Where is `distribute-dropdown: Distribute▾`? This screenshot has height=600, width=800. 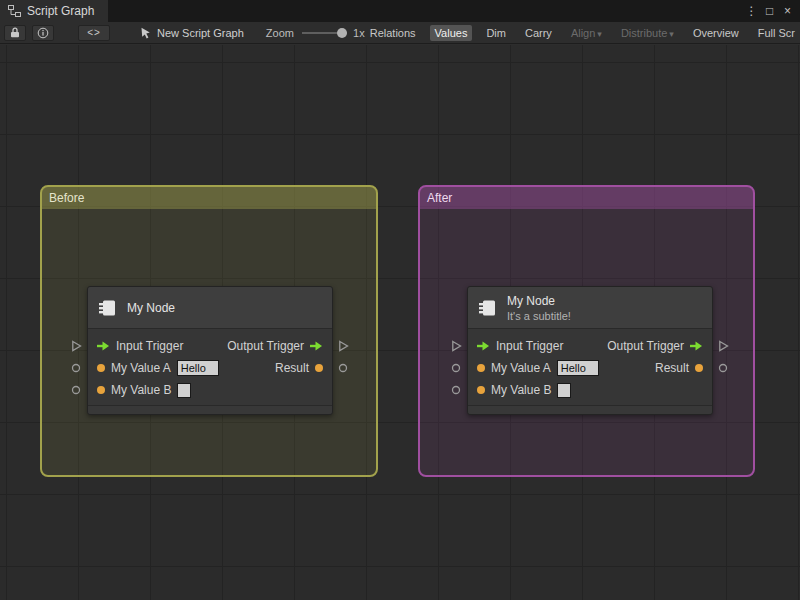
distribute-dropdown: Distribute▾ is located at coordinates (648, 33).